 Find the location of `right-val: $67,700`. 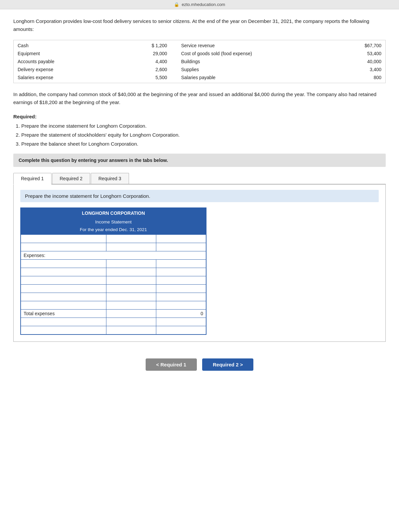

right-val: $67,700 is located at coordinates (360, 45).